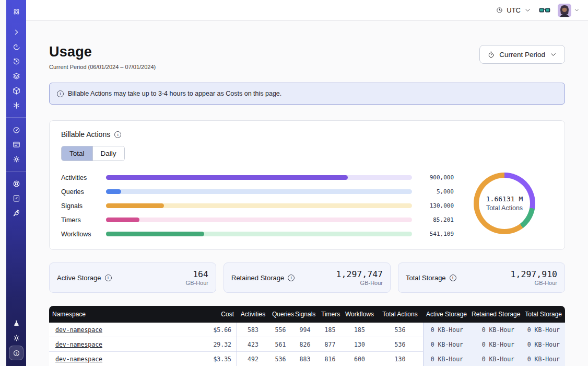 This screenshot has height=366, width=588. Describe the element at coordinates (77, 154) in the screenshot. I see `tab-total: Total` at that location.